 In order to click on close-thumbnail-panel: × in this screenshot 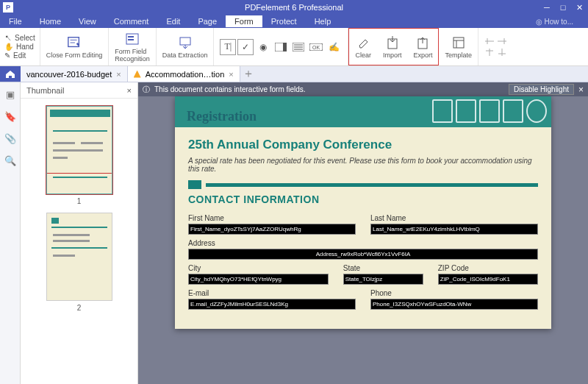, I will do `click(129, 90)`.